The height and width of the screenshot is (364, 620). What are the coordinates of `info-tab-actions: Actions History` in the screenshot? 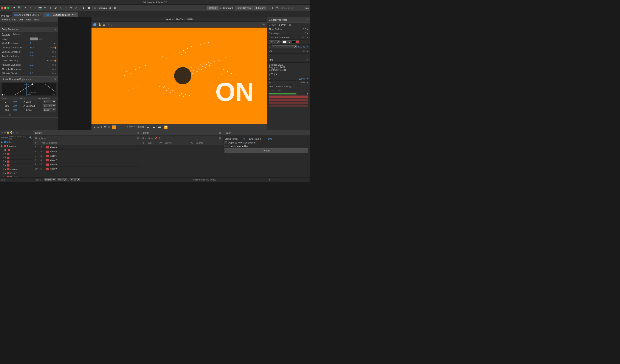 It's located at (283, 87).